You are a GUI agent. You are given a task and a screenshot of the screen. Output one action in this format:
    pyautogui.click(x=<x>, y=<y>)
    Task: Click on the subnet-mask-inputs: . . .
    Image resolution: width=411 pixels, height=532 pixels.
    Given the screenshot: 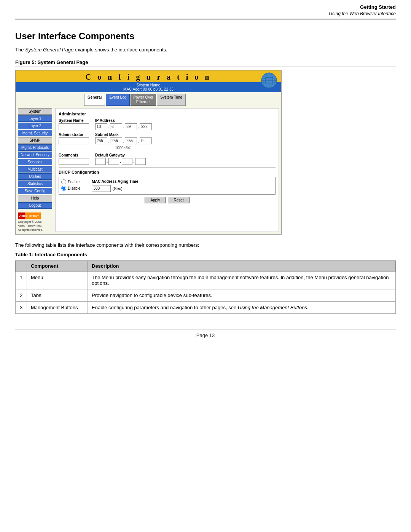 What is the action you would take?
    pyautogui.click(x=123, y=141)
    